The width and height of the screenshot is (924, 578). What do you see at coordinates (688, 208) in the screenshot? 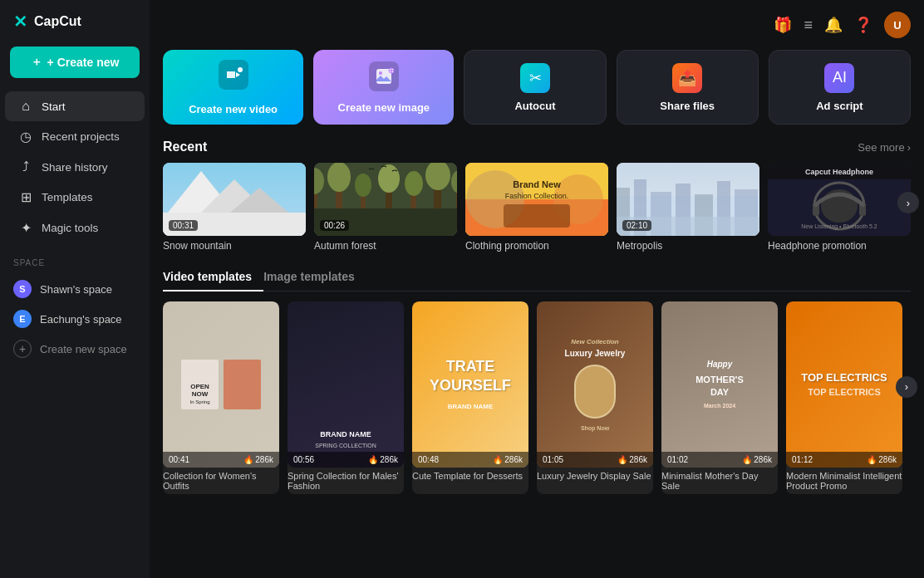
I see `recent-item-metropolis: 02:10 Metropolis` at bounding box center [688, 208].